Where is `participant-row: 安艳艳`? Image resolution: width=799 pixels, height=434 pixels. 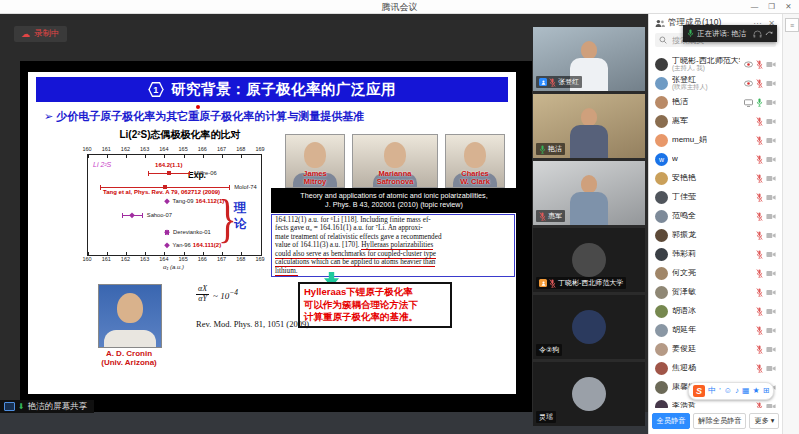
participant-row: 安艳艳 is located at coordinates (716, 178).